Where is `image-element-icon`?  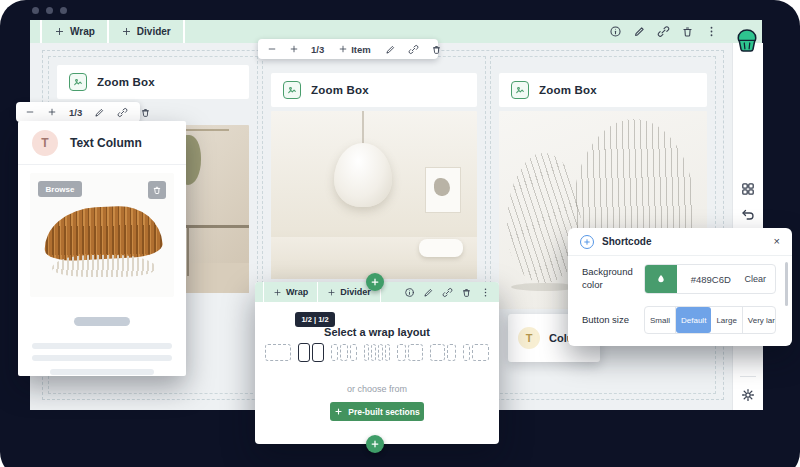 image-element-icon is located at coordinates (78, 82).